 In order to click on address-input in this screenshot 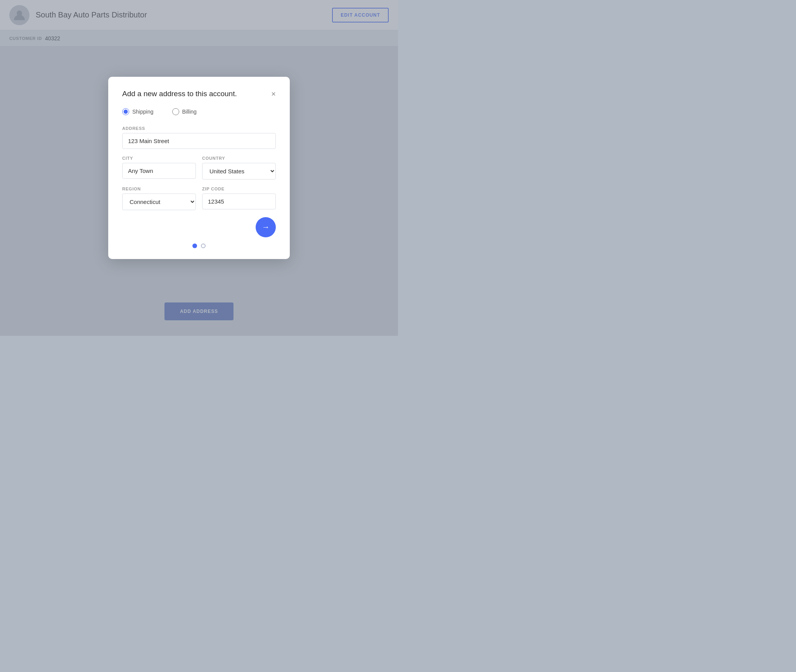, I will do `click(199, 141)`.